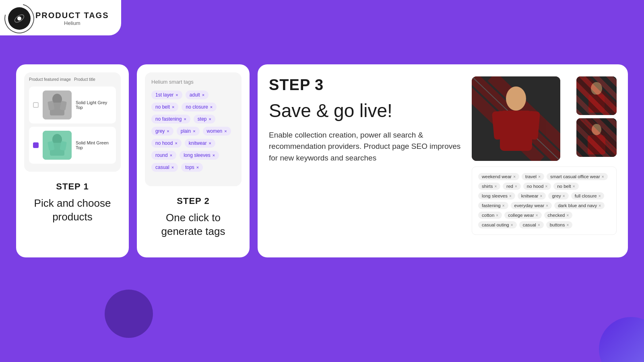  Describe the element at coordinates (165, 167) in the screenshot. I see `tag-item: casual×` at that location.